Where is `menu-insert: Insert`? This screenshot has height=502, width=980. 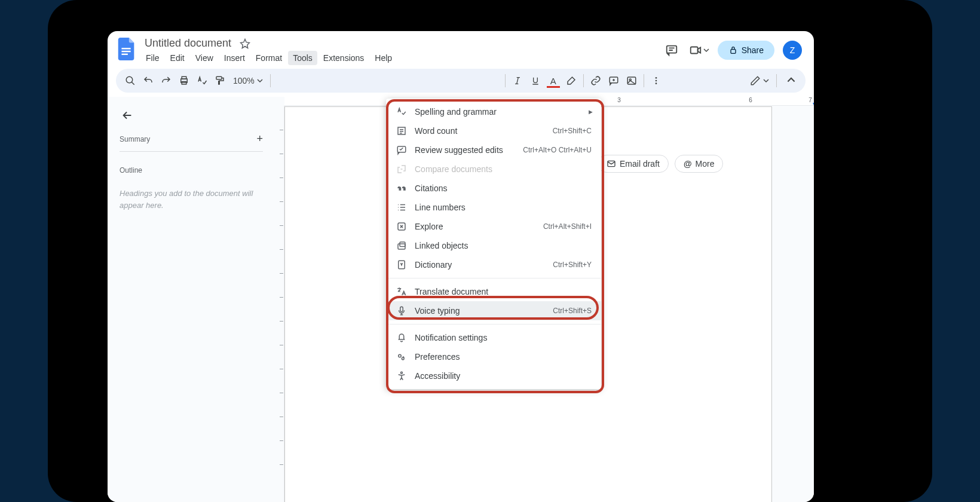
menu-insert: Insert is located at coordinates (234, 58).